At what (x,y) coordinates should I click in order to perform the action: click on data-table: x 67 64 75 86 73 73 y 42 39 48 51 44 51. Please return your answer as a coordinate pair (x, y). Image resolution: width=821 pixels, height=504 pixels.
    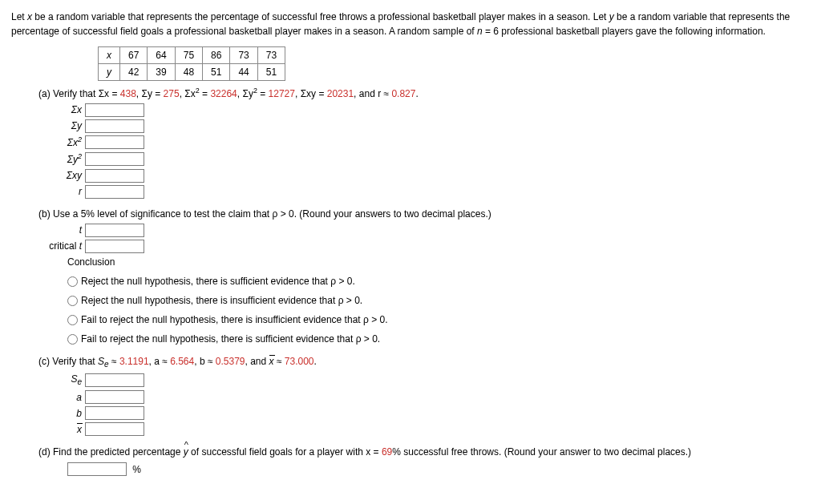
    Looking at the image, I should click on (192, 64).